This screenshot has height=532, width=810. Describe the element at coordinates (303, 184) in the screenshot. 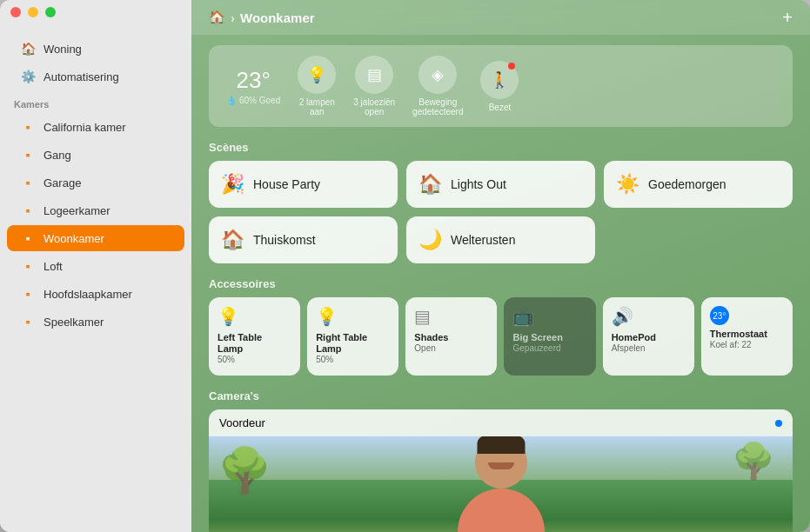

I see `scene-house-party: 🎉 House Party` at that location.